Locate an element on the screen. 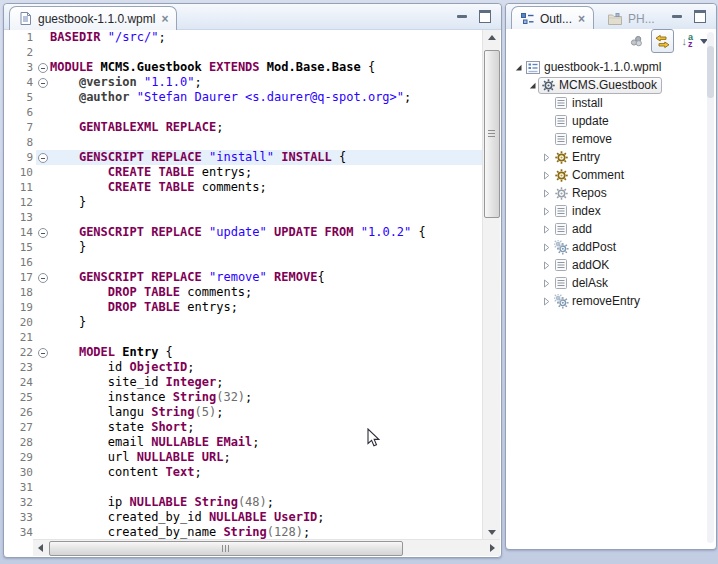 The height and width of the screenshot is (564, 718). line-number: 9 is located at coordinates (20, 158).